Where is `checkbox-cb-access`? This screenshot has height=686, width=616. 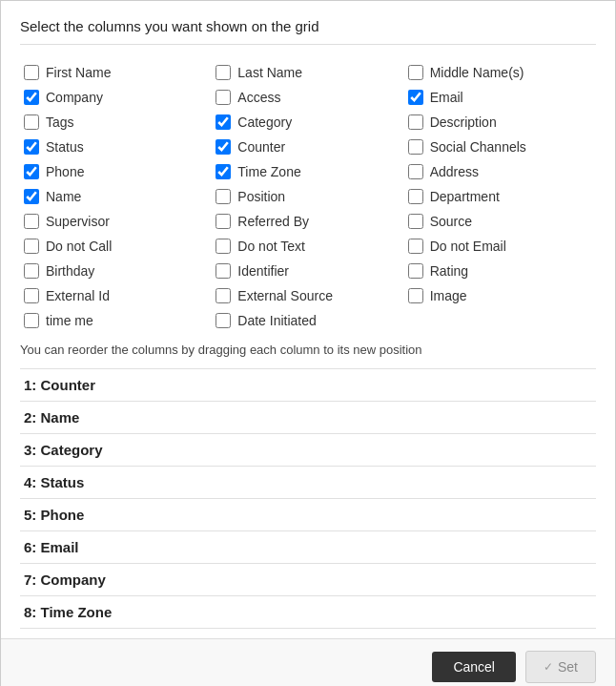 checkbox-cb-access is located at coordinates (223, 97).